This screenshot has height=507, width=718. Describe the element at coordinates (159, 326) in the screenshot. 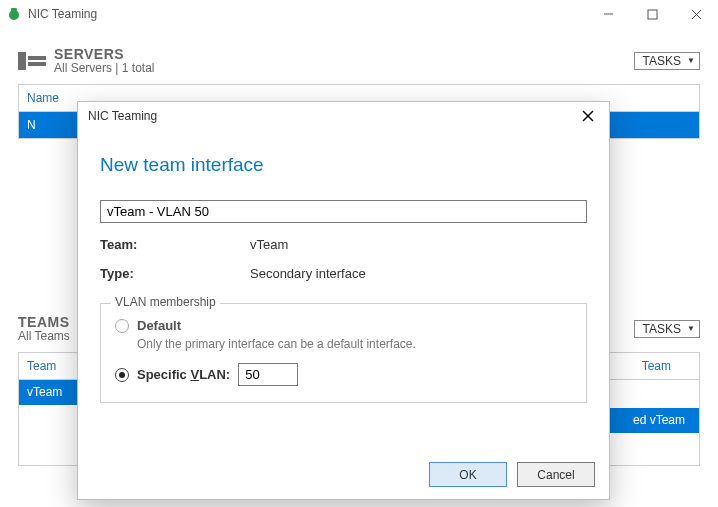

I see `default-label: Default` at that location.